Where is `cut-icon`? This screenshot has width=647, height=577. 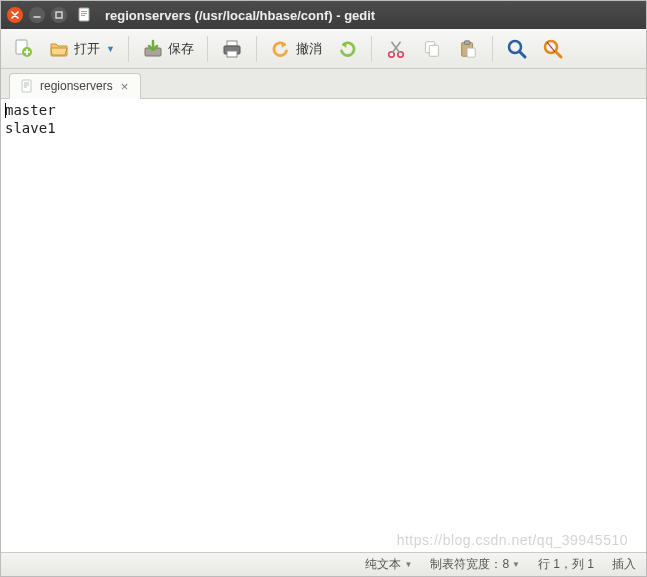 cut-icon is located at coordinates (396, 49).